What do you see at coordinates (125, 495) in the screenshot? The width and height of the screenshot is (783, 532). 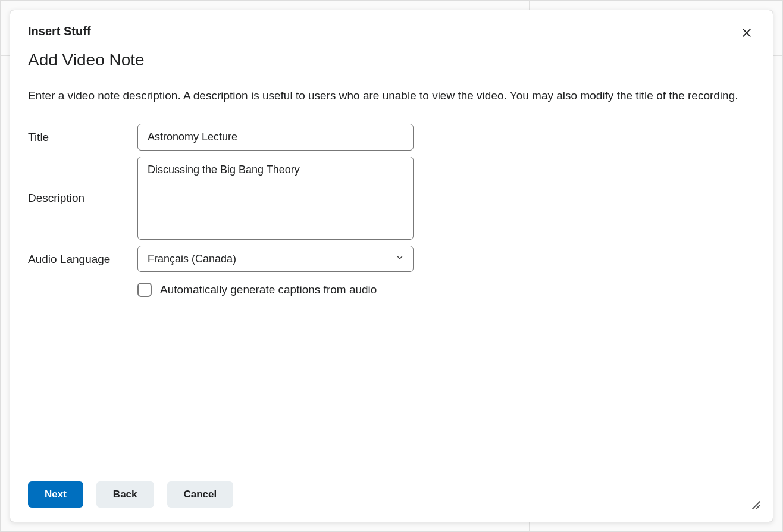 I see `back-button: Back` at bounding box center [125, 495].